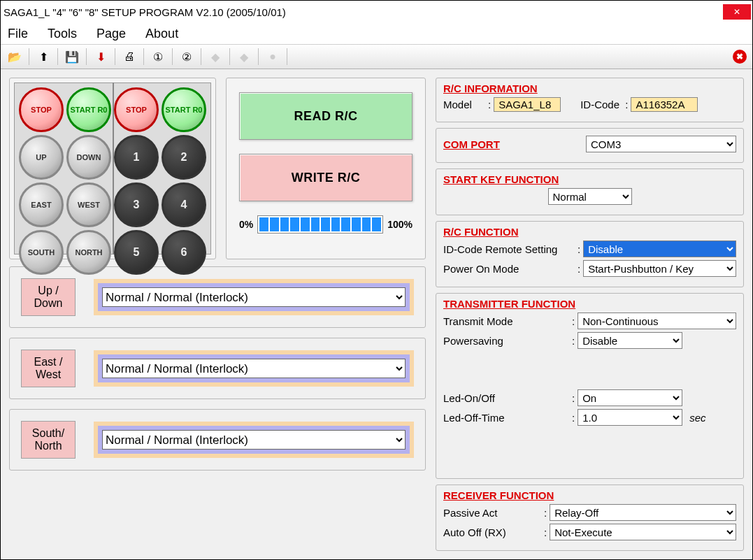 This screenshot has width=753, height=560. I want to click on rc-func-group: R/C FUNCTION ID-Code Remote Setting: Dis…, so click(590, 254).